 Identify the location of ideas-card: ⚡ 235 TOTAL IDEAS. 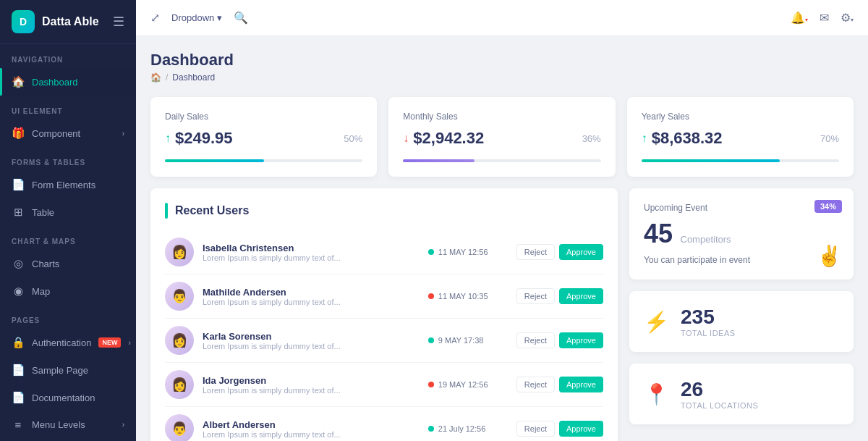
(741, 322).